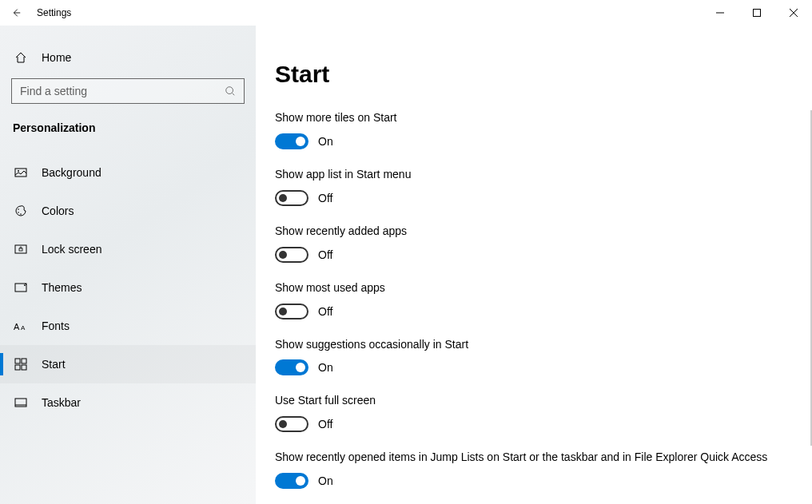 Image resolution: width=812 pixels, height=504 pixels. What do you see at coordinates (720, 13) in the screenshot?
I see `minimize-button` at bounding box center [720, 13].